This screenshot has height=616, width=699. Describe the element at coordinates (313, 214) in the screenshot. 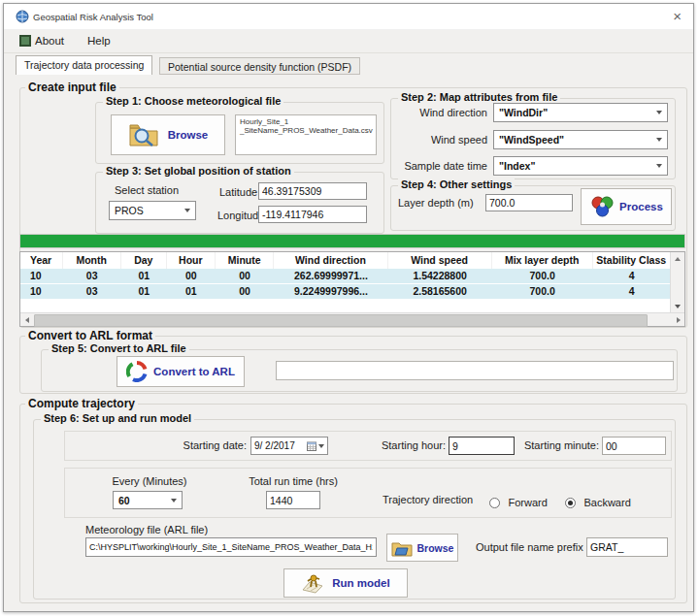

I see `longitude-field` at that location.